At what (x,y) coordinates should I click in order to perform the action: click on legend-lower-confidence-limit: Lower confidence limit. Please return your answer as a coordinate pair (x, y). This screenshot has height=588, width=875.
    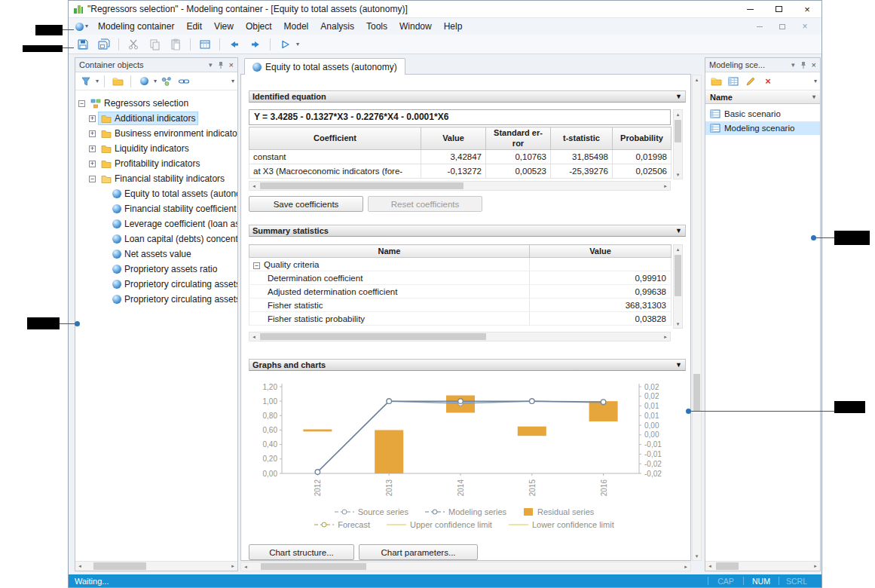
    Looking at the image, I should click on (561, 525).